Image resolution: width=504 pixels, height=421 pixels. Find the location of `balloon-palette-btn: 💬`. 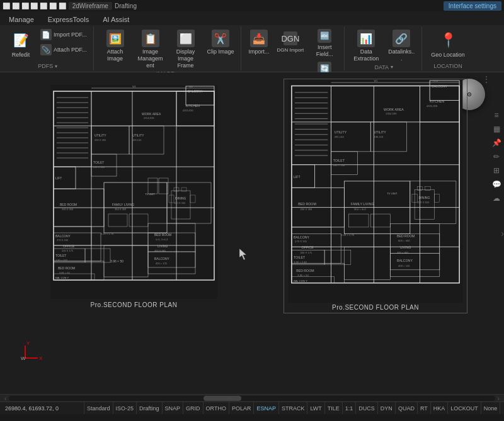

balloon-palette-btn: 💬 is located at coordinates (496, 184).